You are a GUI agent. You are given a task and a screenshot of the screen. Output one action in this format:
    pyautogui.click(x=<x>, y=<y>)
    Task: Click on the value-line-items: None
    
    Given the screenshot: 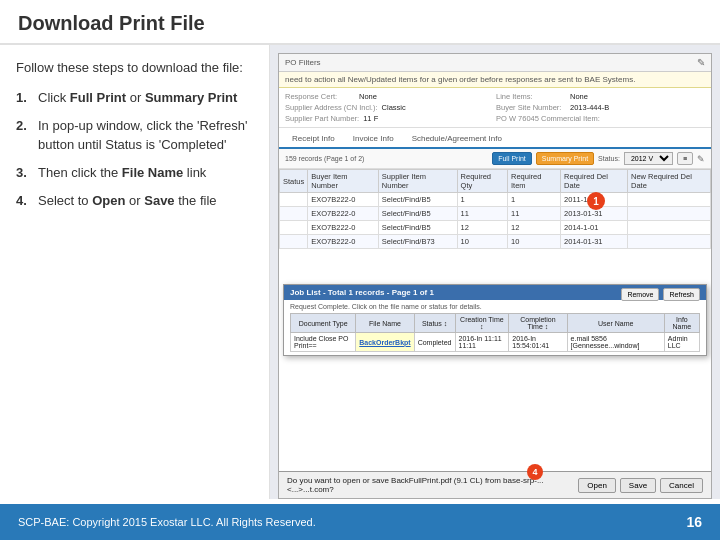 What is the action you would take?
    pyautogui.click(x=579, y=96)
    